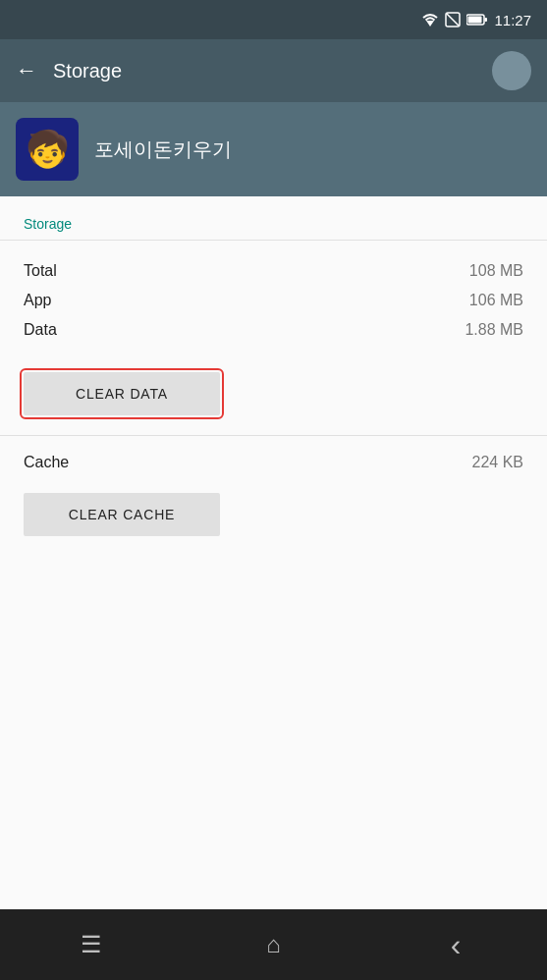 The image size is (547, 980). Describe the element at coordinates (122, 515) in the screenshot. I see `clear-cache-button: CLEAR CACHE` at that location.